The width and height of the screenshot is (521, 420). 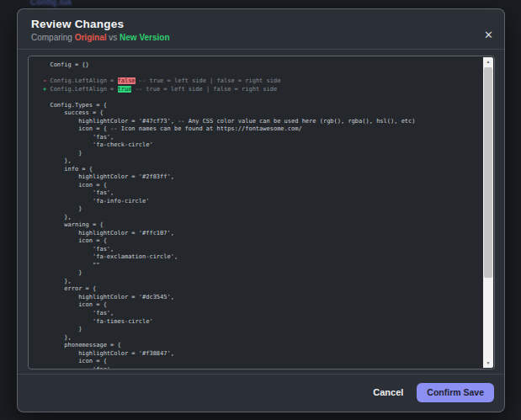 I want to click on code-line: 'fa-info-circle', so click(x=263, y=202).